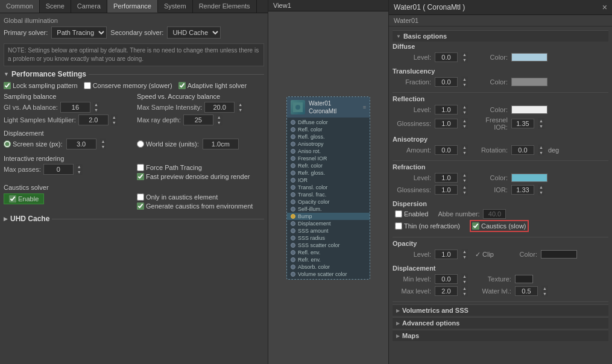 This screenshot has width=612, height=364. Describe the element at coordinates (200, 206) in the screenshot. I see `cb-generate-caustics: Generate caustics from environment` at that location.